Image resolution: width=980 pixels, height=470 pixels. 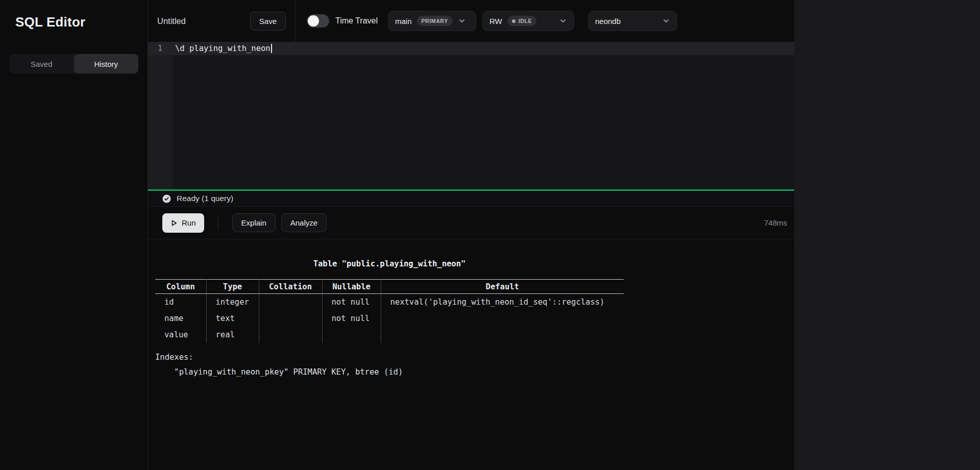 I want to click on table-cell: integer, so click(x=233, y=302).